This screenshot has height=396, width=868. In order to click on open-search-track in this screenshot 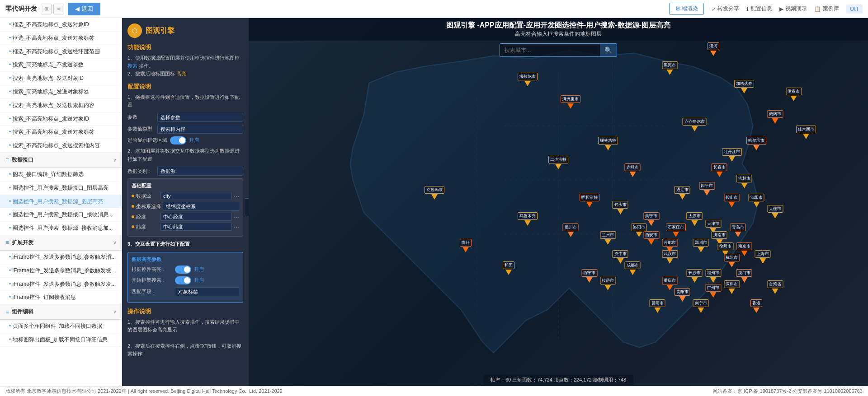, I will do `click(183, 280)`.